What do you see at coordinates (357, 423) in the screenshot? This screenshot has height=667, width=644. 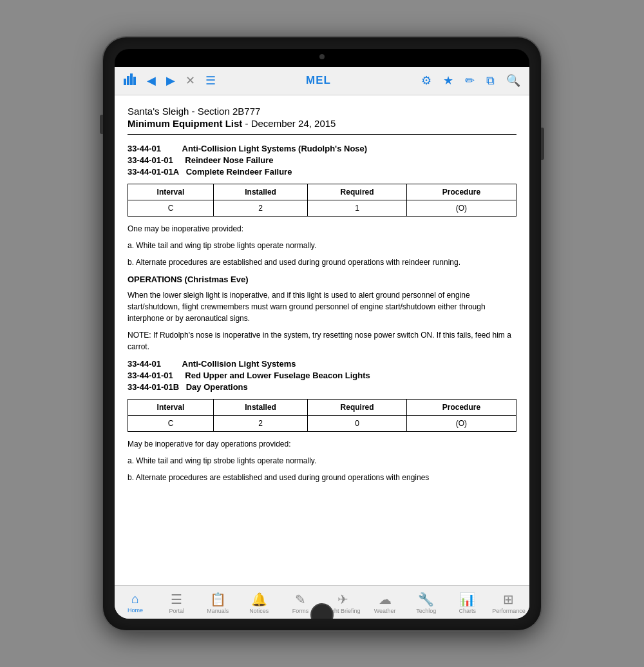 I see `t2-required: 0` at bounding box center [357, 423].